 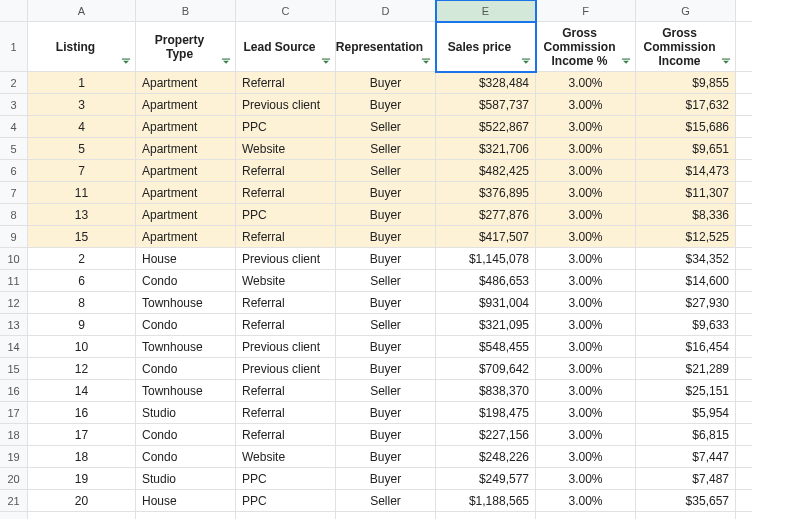 What do you see at coordinates (586, 47) in the screenshot?
I see `header-cell-F: Gross Commission Income %` at bounding box center [586, 47].